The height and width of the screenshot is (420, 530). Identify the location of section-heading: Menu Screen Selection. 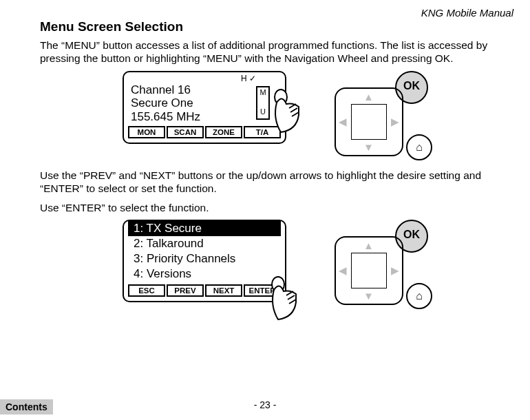
(268, 27).